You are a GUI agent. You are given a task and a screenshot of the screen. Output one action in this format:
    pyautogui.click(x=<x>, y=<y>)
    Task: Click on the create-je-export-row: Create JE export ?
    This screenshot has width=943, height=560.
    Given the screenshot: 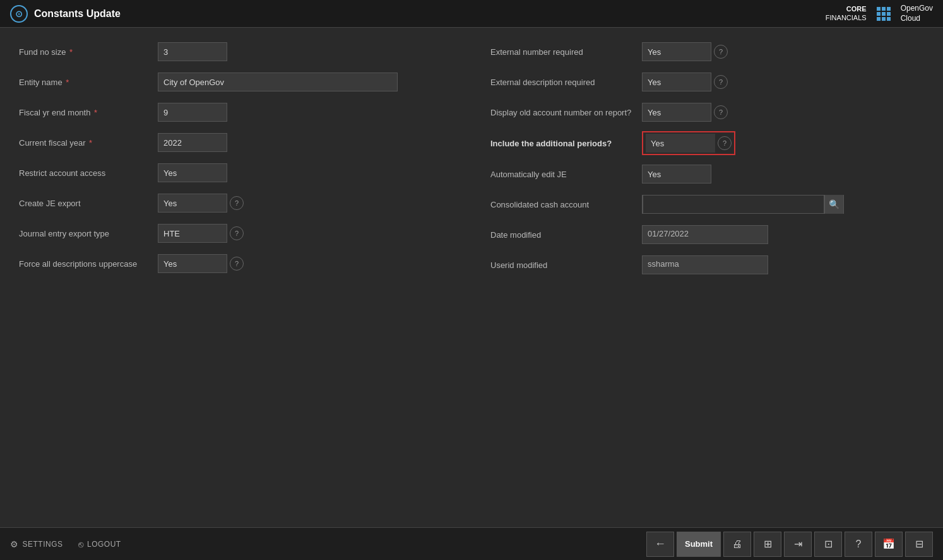 What is the action you would take?
    pyautogui.click(x=236, y=203)
    